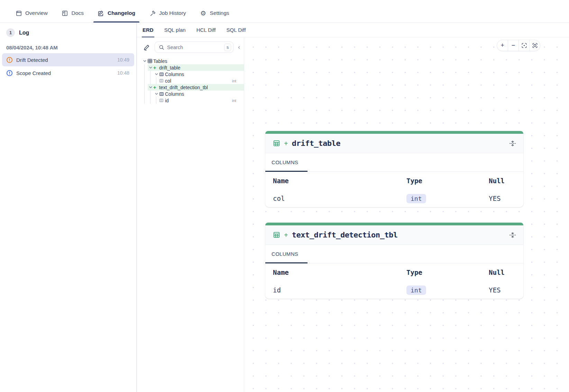 This screenshot has height=392, width=569. Describe the element at coordinates (284, 11) in the screenshot. I see `top-nav: Overview Docs Changelog Job History ⚙ Se…` at that location.